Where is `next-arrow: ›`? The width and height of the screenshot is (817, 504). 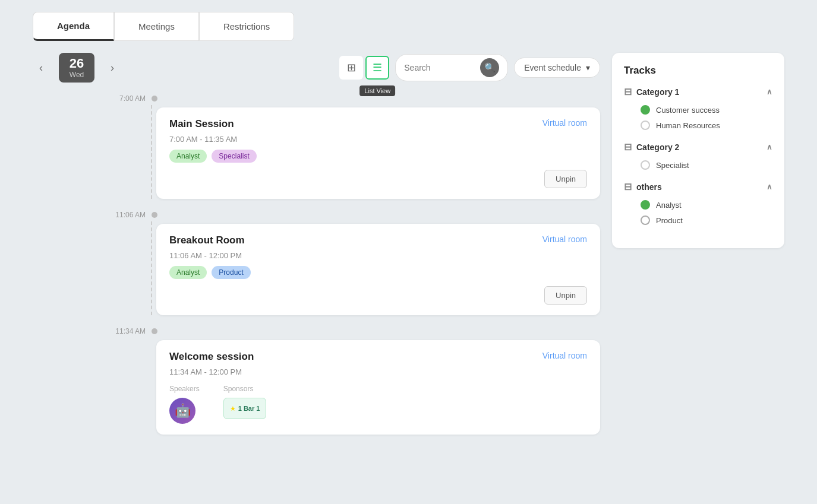 next-arrow: › is located at coordinates (112, 68).